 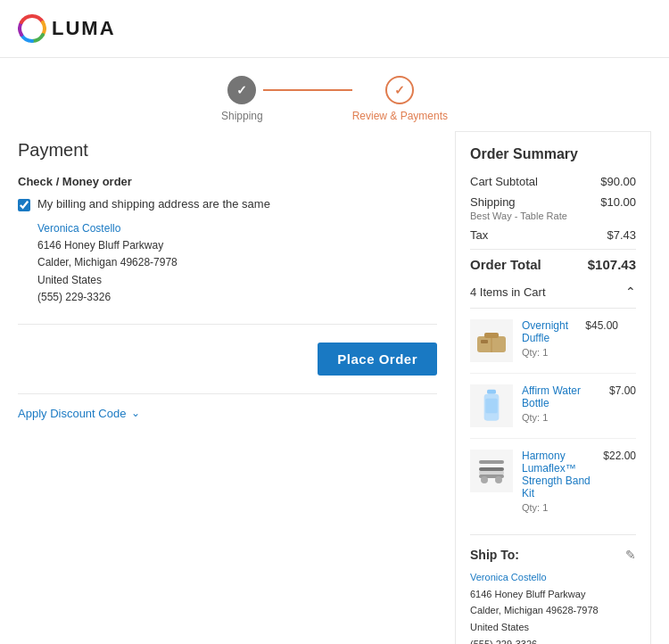 I want to click on step-review: Review & Payments, so click(x=400, y=99).